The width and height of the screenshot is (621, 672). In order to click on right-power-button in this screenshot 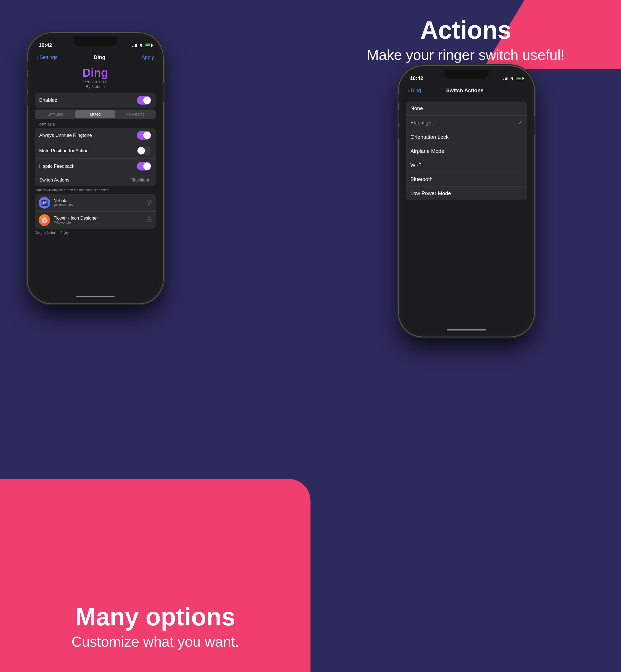, I will do `click(535, 126)`.